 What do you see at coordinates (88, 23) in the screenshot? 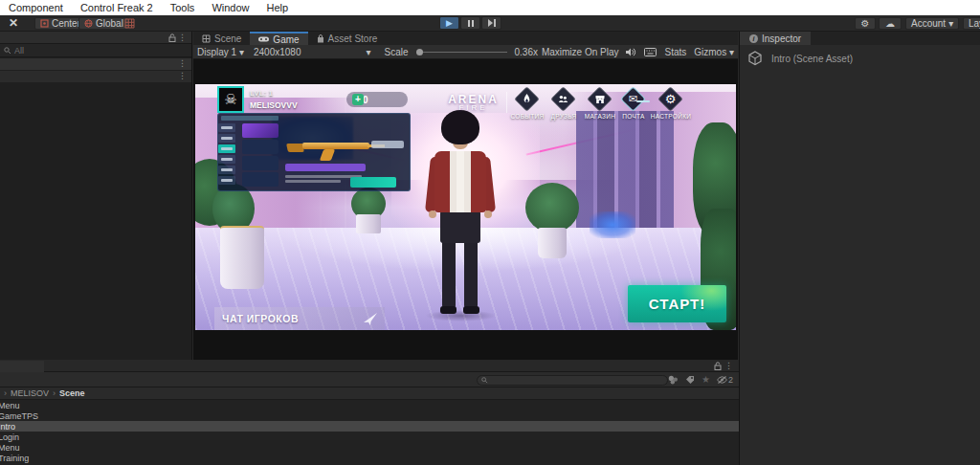
I see `globe-icon` at bounding box center [88, 23].